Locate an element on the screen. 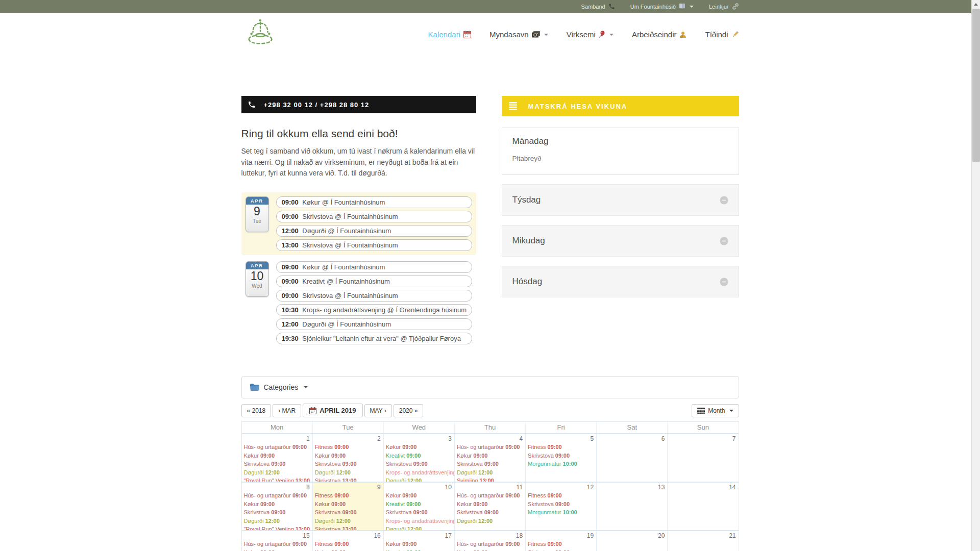  nav-item-virksemi: Virksemi is located at coordinates (590, 35).